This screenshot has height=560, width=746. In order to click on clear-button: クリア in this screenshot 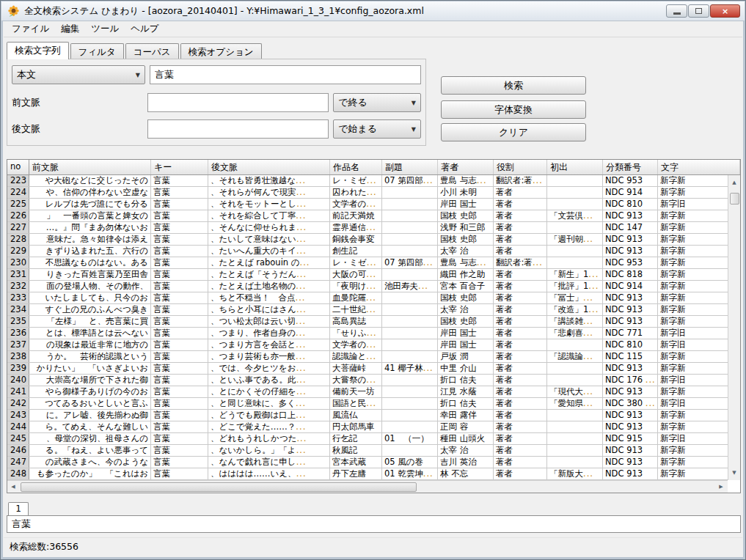, I will do `click(513, 132)`.